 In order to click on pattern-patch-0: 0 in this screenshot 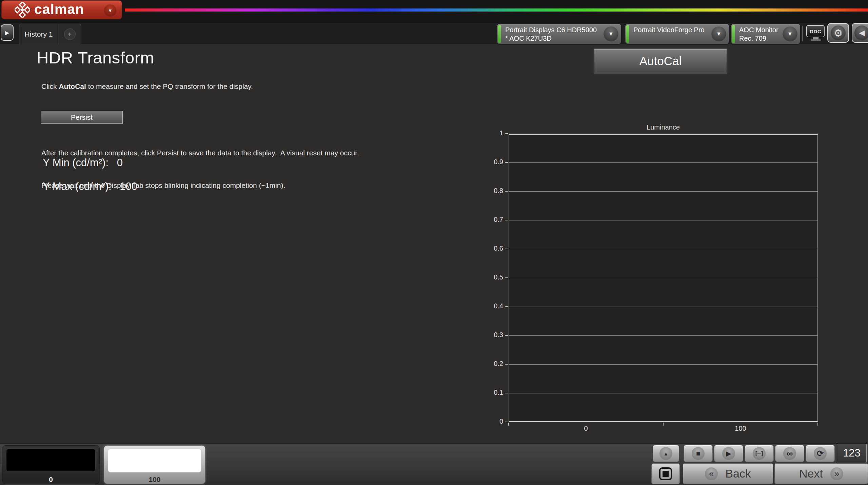, I will do `click(51, 465)`.